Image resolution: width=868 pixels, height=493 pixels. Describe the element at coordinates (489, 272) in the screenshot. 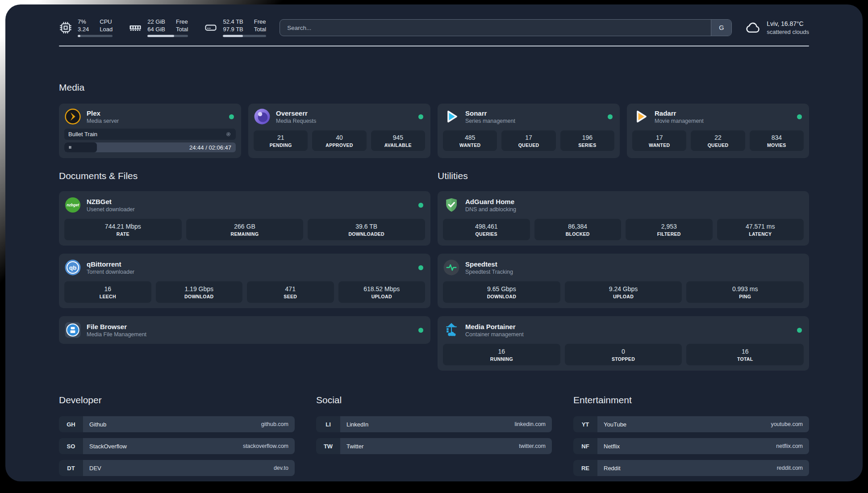

I see `app-subtitle: Speedtest Tracking` at that location.